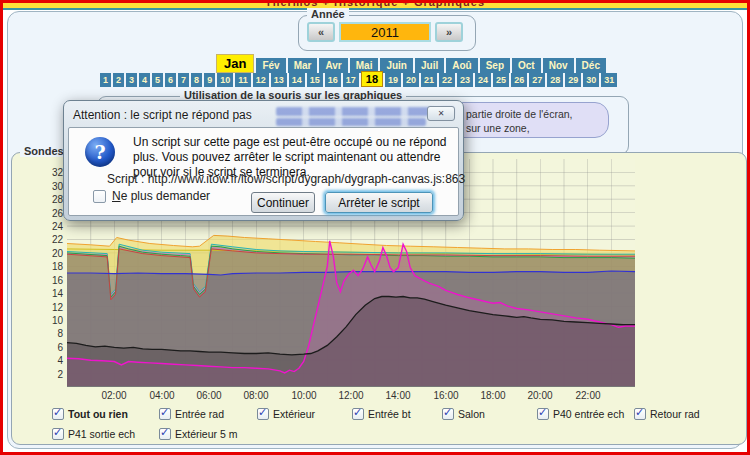 This screenshot has width=750, height=455. I want to click on day-tab-8: 8, so click(196, 80).